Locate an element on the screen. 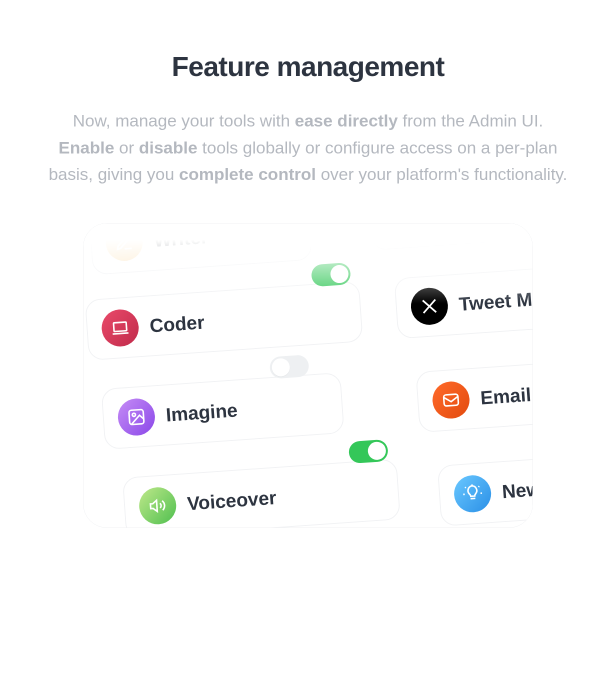 This screenshot has height=680, width=616. layout-icon is located at coordinates (403, 230).